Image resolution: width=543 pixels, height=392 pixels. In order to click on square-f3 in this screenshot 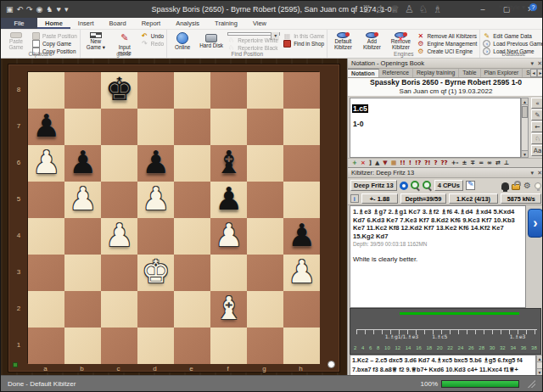, I will do `click(229, 273)`.